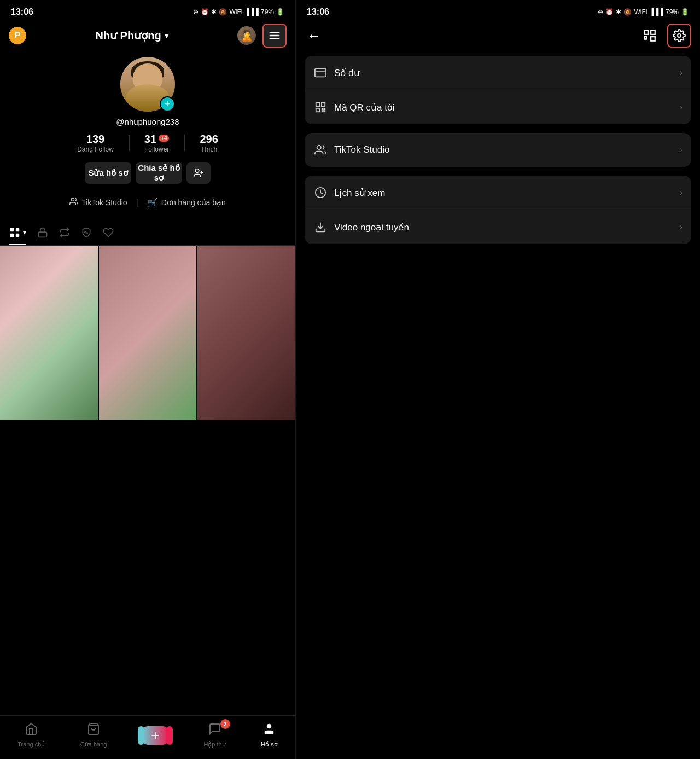  I want to click on nav-inbox-label: Hộp thư, so click(214, 744).